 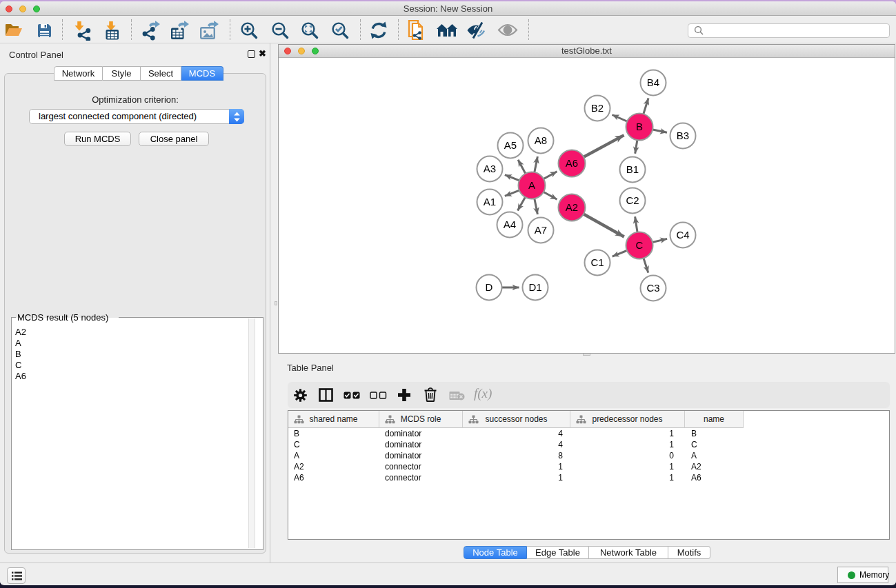 I want to click on svg-text: B4, so click(x=653, y=83).